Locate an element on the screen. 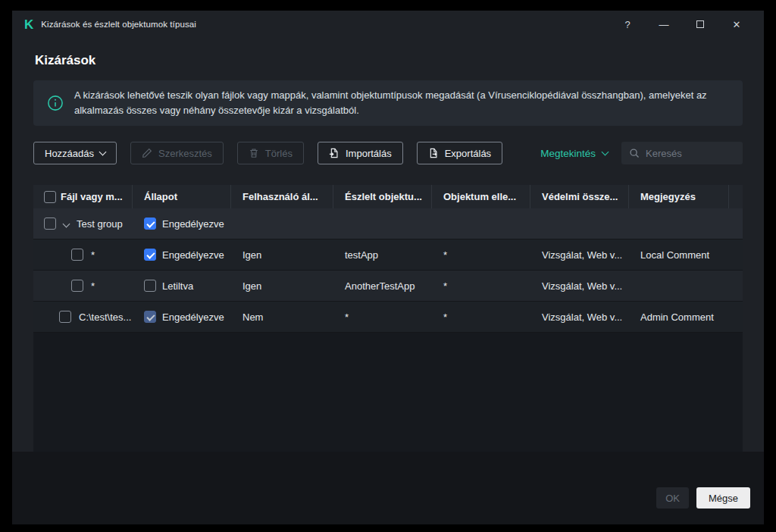 This screenshot has height=532, width=776. column-header-filler is located at coordinates (736, 197).